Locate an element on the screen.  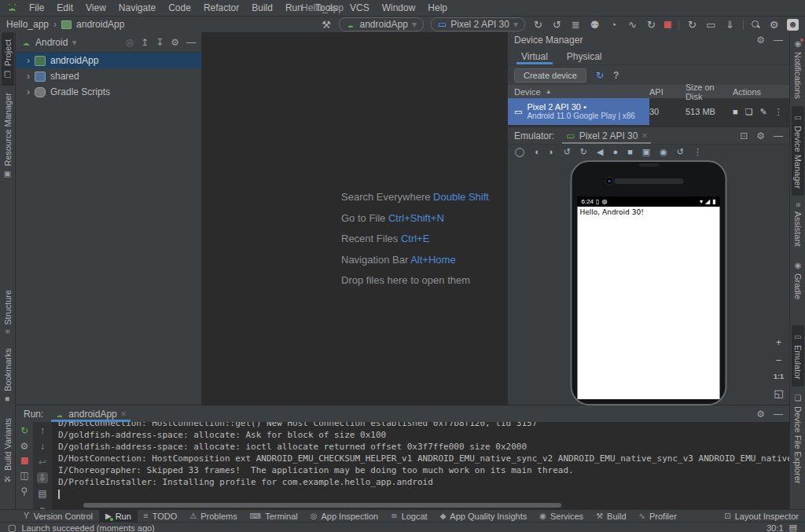
phone-screen: Hello, Android 30! is located at coordinates (649, 303).